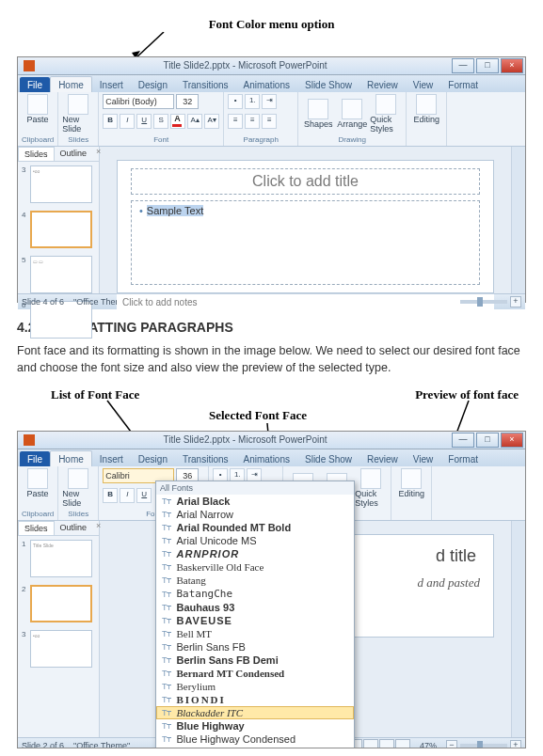 The height and width of the screenshot is (756, 543). What do you see at coordinates (255, 634) in the screenshot?
I see `font-option: TᴛBell MT` at bounding box center [255, 634].